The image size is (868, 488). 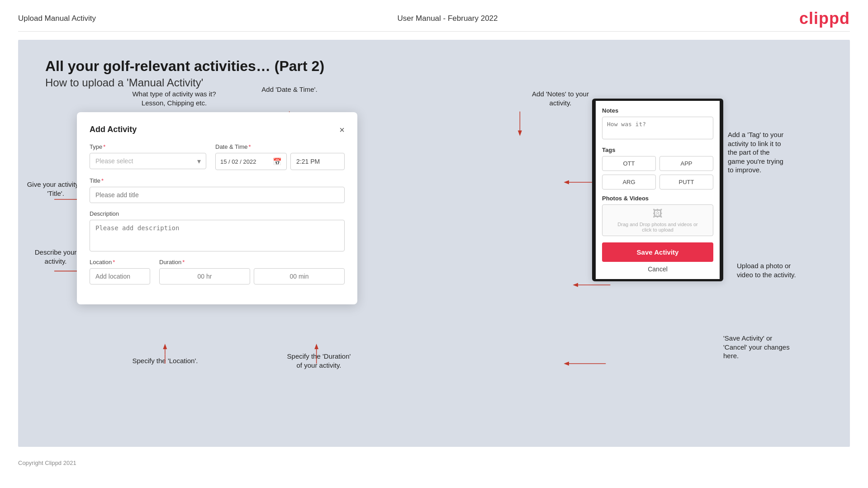 What do you see at coordinates (120, 262) in the screenshot?
I see `location-label: Location*` at bounding box center [120, 262].